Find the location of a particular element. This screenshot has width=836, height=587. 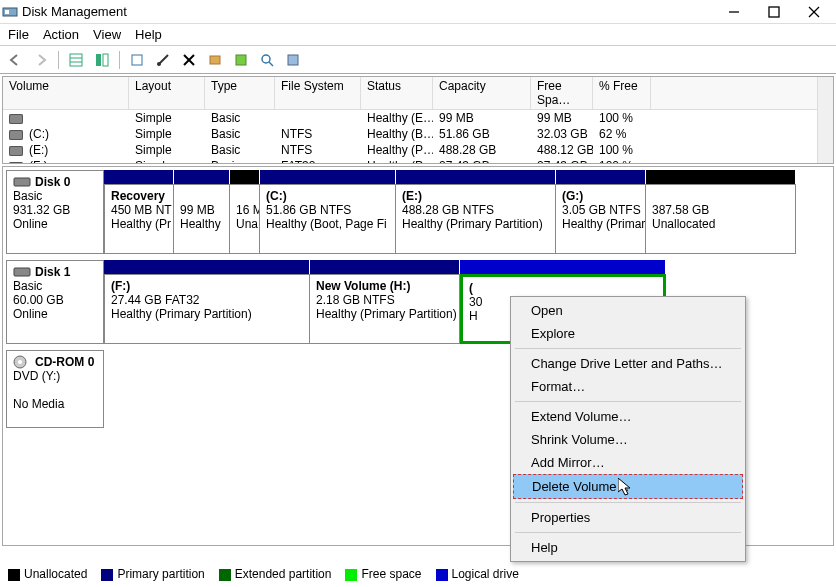

menu-delete-volume: Delete Volume… is located at coordinates (628, 486).